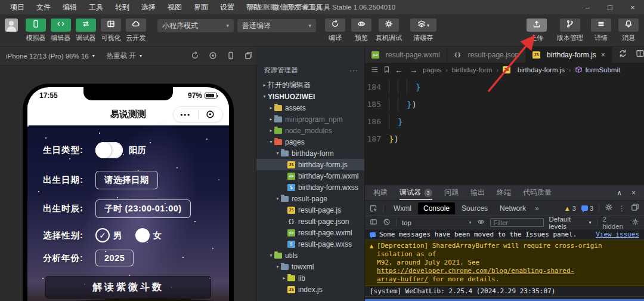 The image size is (644, 301). Describe the element at coordinates (601, 25) in the screenshot. I see `details-button` at that location.